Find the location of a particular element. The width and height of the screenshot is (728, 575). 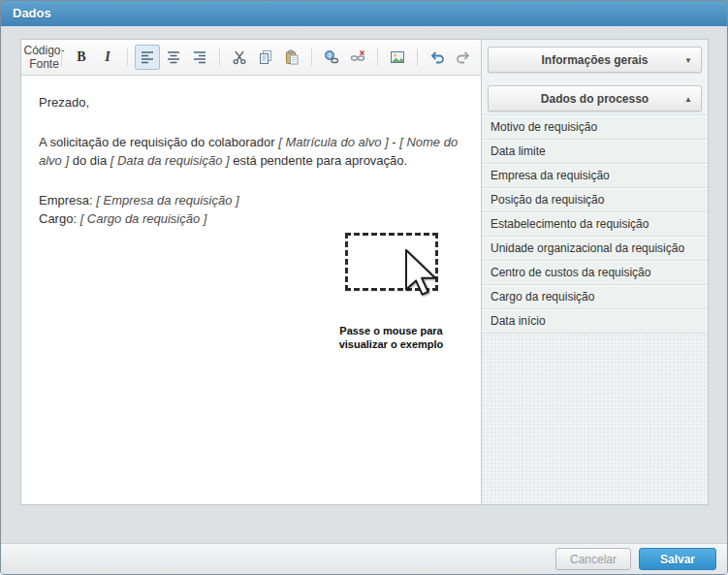

field-item-empresa: Empresa da requisição is located at coordinates (595, 176).